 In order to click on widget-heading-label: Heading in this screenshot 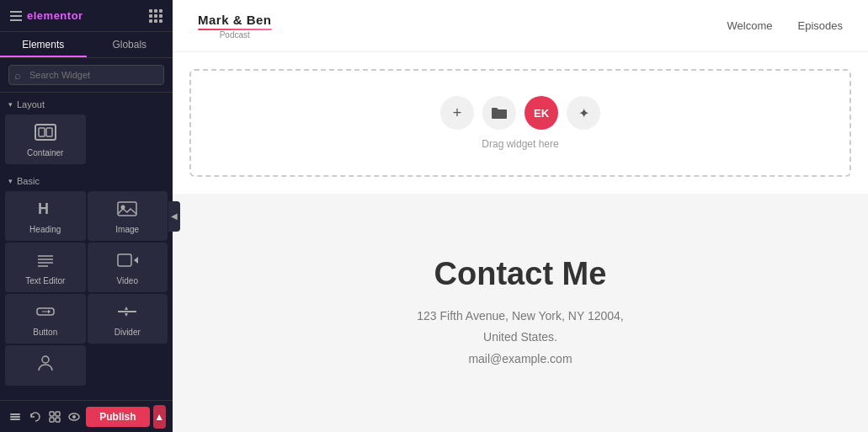, I will do `click(45, 229)`.